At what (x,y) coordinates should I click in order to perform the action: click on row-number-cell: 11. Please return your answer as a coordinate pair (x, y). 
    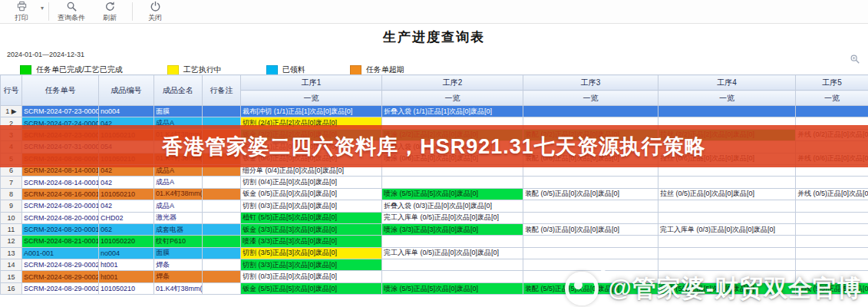
    Looking at the image, I should click on (12, 229).